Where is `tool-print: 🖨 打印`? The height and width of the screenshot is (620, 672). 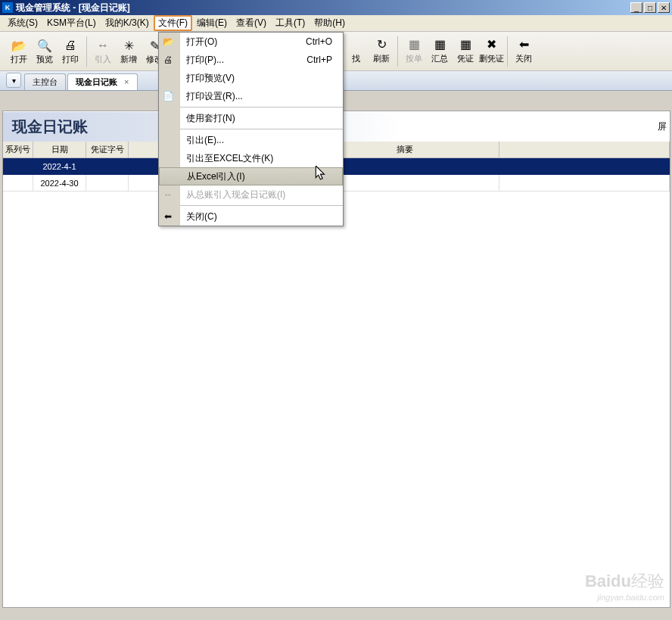 tool-print: 🖨 打印 is located at coordinates (70, 51).